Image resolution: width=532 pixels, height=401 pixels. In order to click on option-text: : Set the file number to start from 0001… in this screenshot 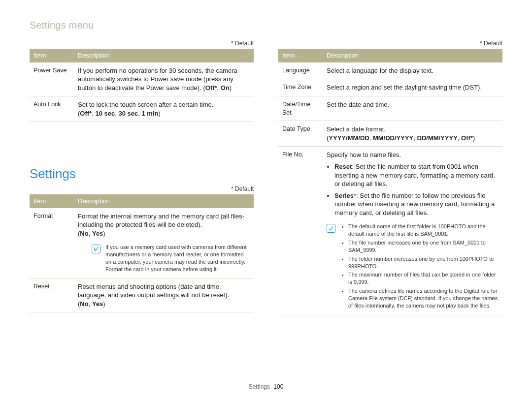, I will do `click(415, 175)`.